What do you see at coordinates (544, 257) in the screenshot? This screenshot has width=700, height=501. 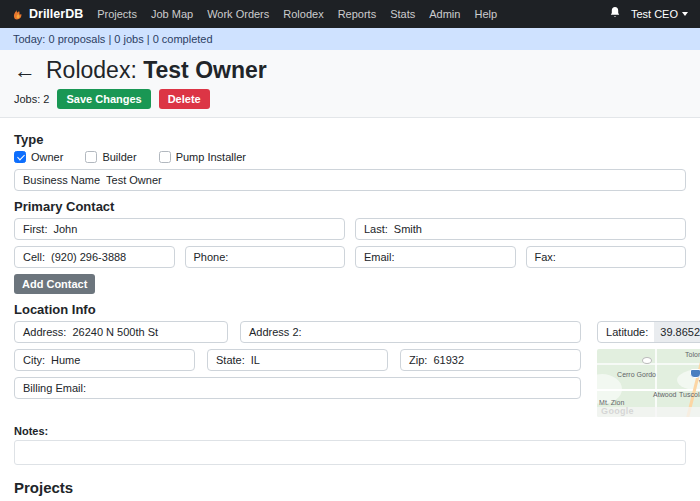 I see `fax-label: Fax:` at bounding box center [544, 257].